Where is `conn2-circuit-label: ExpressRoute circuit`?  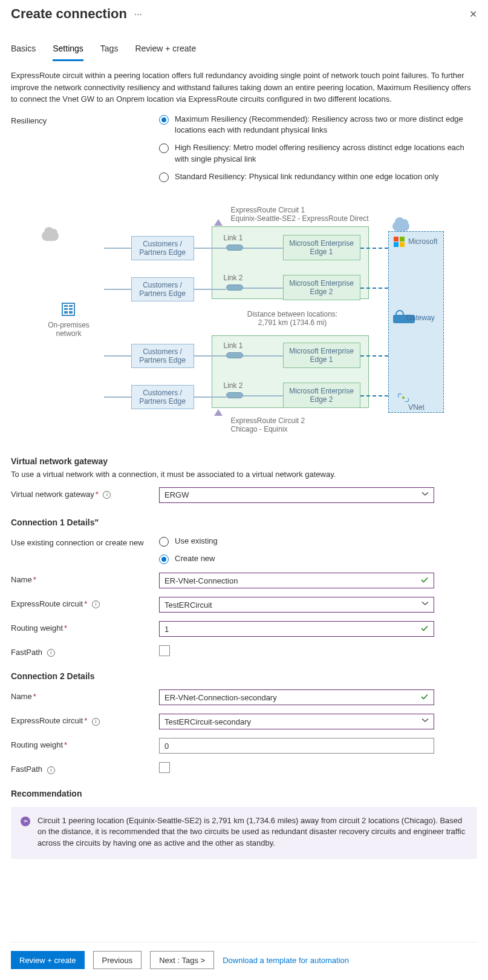 conn2-circuit-label: ExpressRoute circuit is located at coordinates (47, 720).